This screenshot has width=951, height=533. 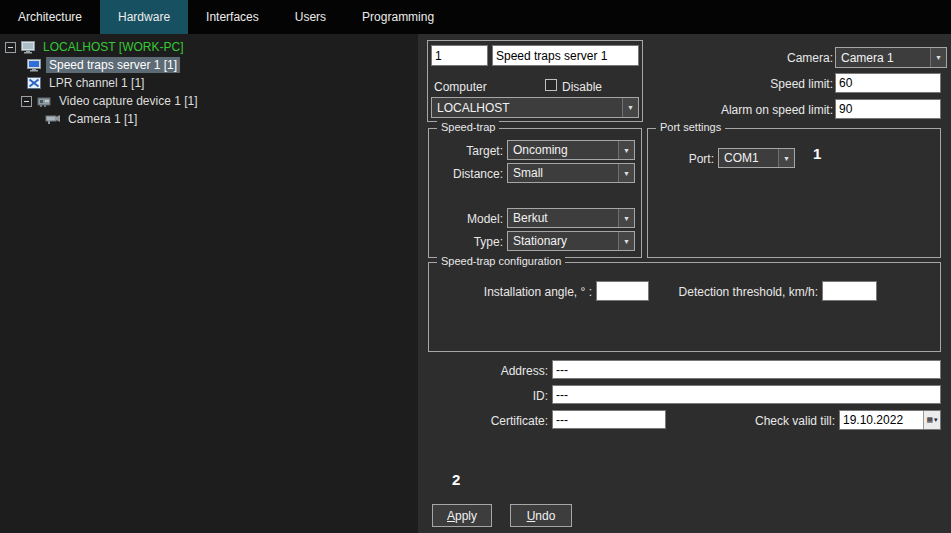 What do you see at coordinates (756, 158) in the screenshot?
I see `port-select: COM1 ▼` at bounding box center [756, 158].